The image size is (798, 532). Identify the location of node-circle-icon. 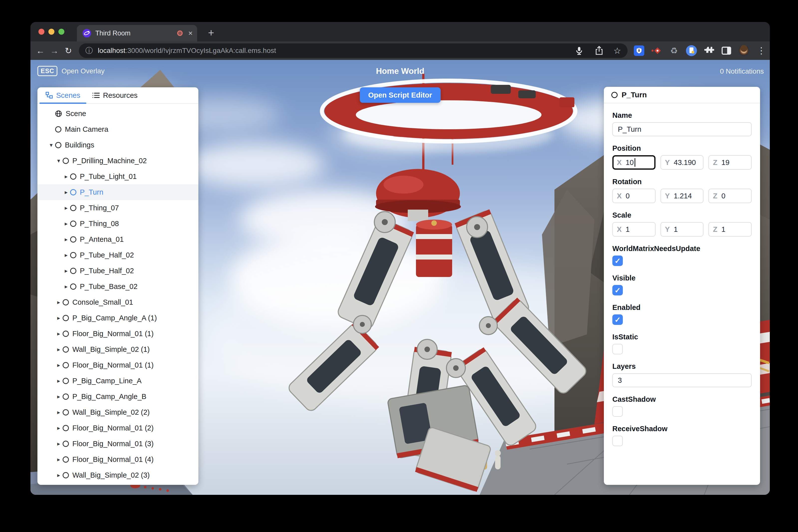
(73, 192).